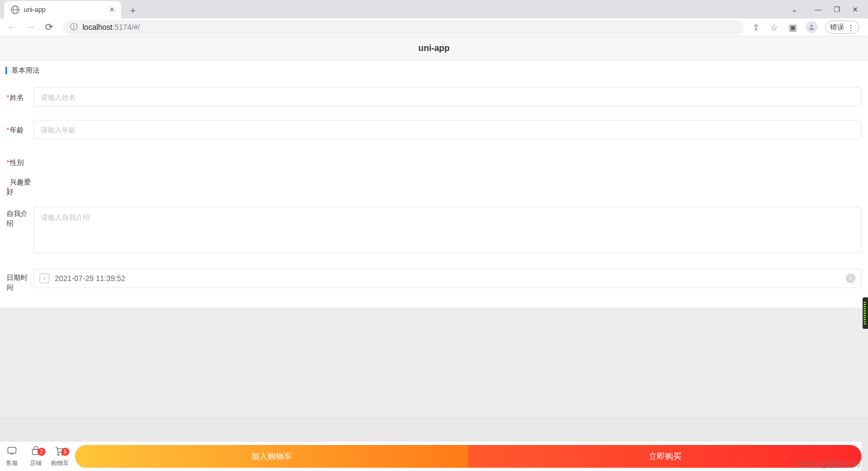 This screenshot has width=868, height=471. I want to click on url-input: ⓘ localhost:5174/#/, so click(404, 27).